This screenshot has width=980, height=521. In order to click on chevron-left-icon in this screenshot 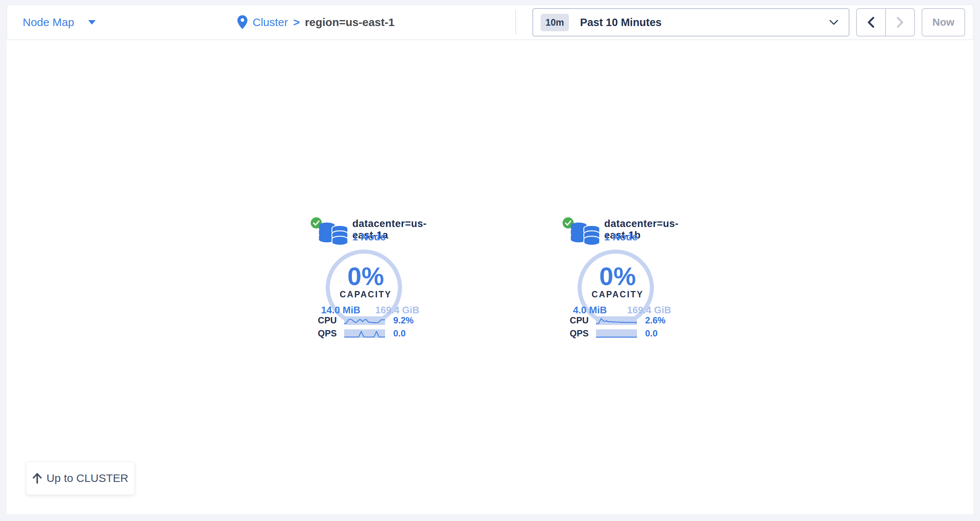, I will do `click(871, 22)`.